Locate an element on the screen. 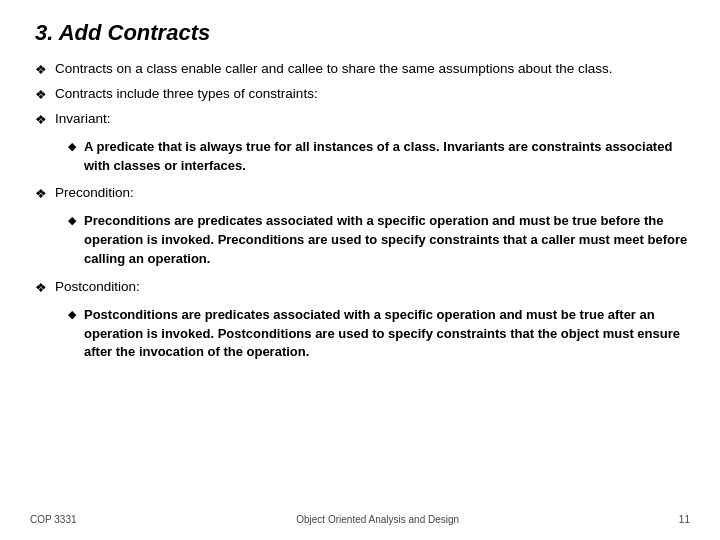 The height and width of the screenshot is (540, 720). sub-bullet-text-1: A predicate that is always true for all … is located at coordinates (387, 157).